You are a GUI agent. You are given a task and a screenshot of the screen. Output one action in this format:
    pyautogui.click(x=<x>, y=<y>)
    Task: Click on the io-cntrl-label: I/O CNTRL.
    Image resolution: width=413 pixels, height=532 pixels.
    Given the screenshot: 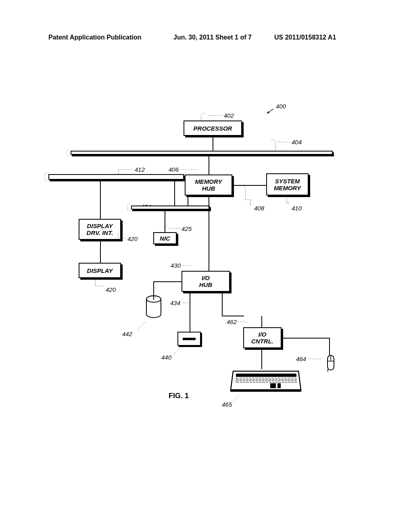 What is the action you would take?
    pyautogui.click(x=262, y=338)
    